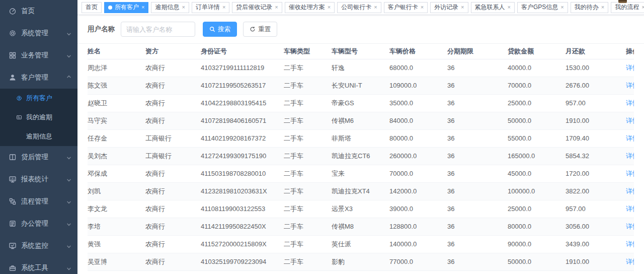 Image resolution: width=644 pixels, height=274 pixels. Describe the element at coordinates (596, 121) in the screenshot. I see `cell-月还款: 1910.00` at that location.